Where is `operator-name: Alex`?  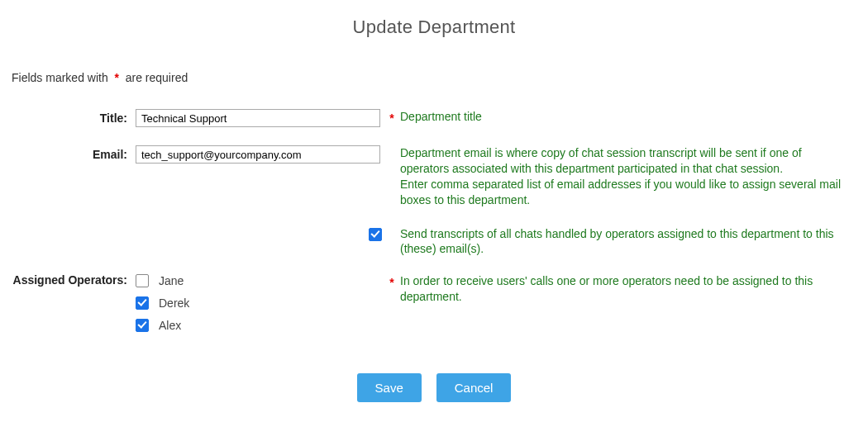 operator-name: Alex is located at coordinates (170, 325).